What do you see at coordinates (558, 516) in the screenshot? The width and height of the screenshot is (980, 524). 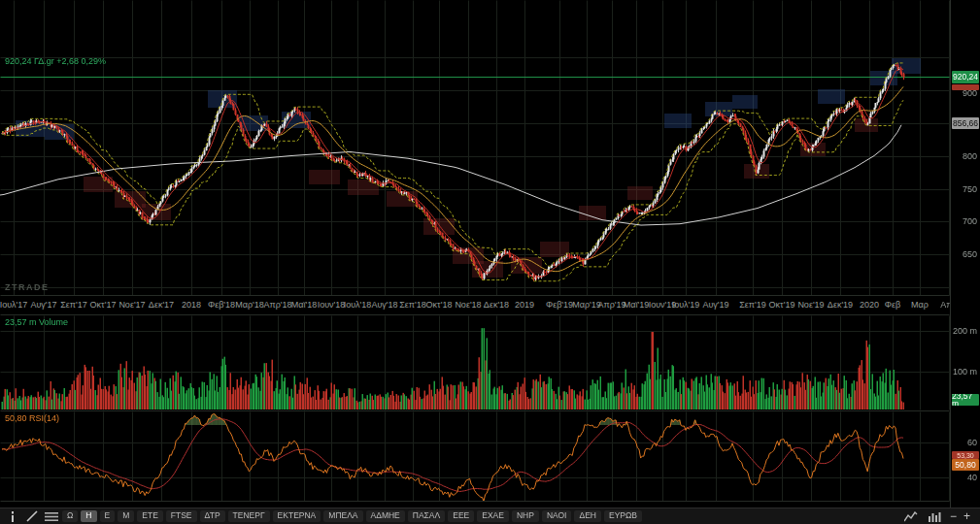 I see `ticker-button-11: ΝΑΟΙ` at bounding box center [558, 516].